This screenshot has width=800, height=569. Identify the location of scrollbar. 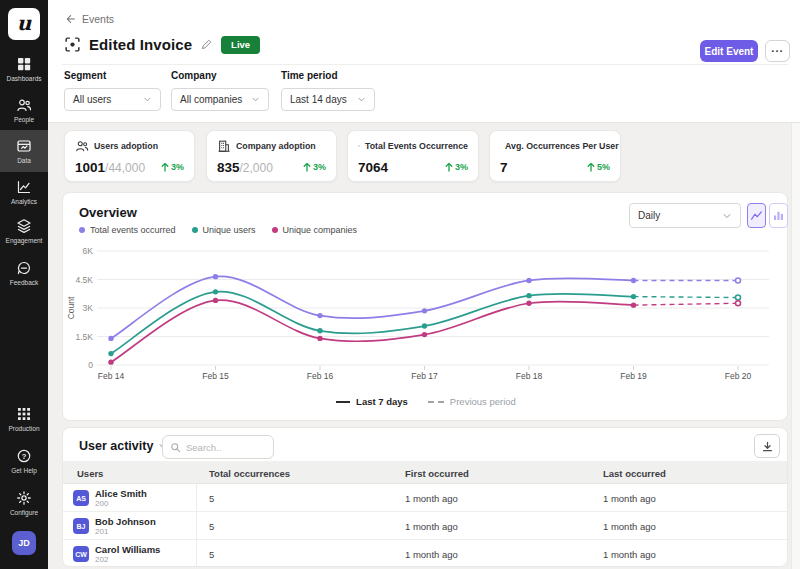
(796, 346).